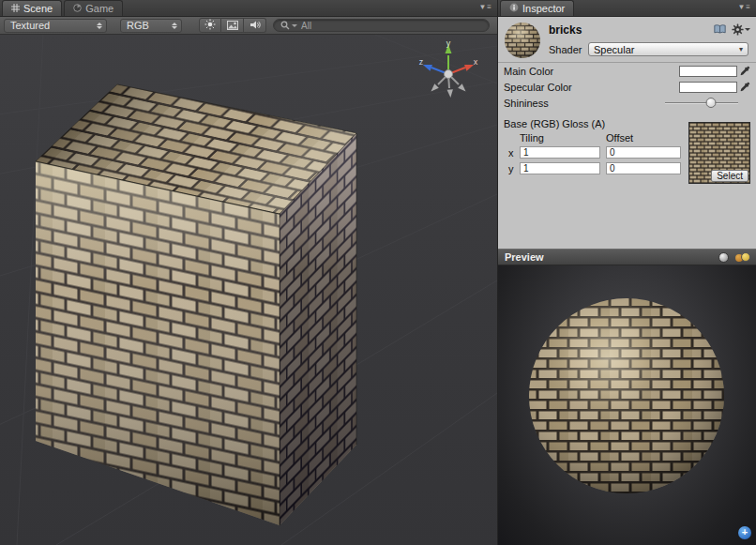  What do you see at coordinates (627, 8) in the screenshot?
I see `inspector-tabstrip: Inspector ▼≡` at bounding box center [627, 8].